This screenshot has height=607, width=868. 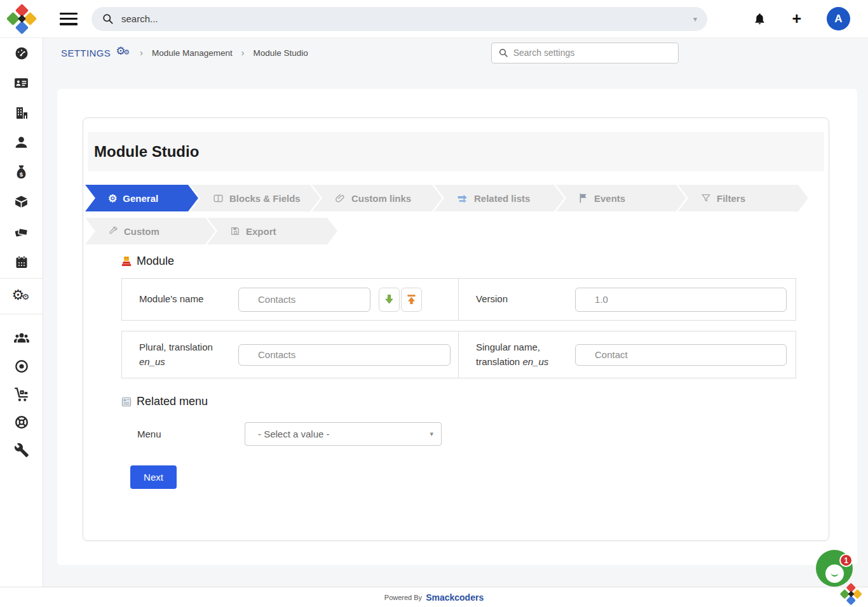 I want to click on hamburger-menu-icon, so click(x=69, y=19).